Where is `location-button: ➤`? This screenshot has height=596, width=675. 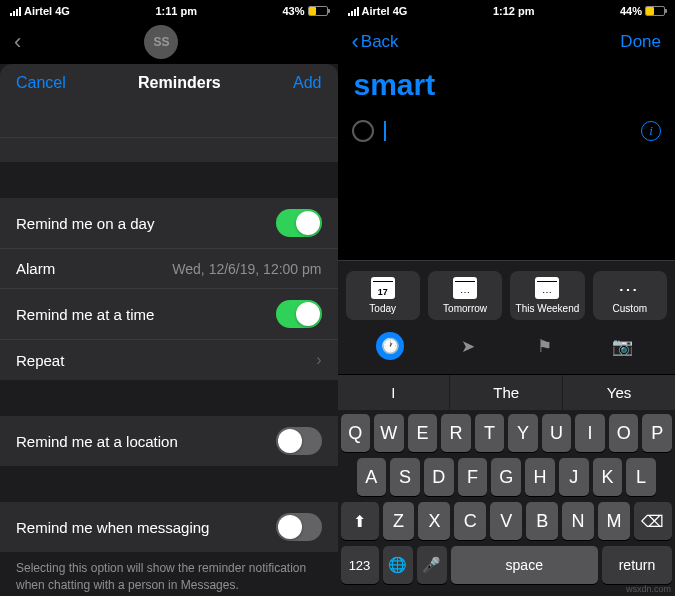
location-button: ➤ is located at coordinates (468, 346).